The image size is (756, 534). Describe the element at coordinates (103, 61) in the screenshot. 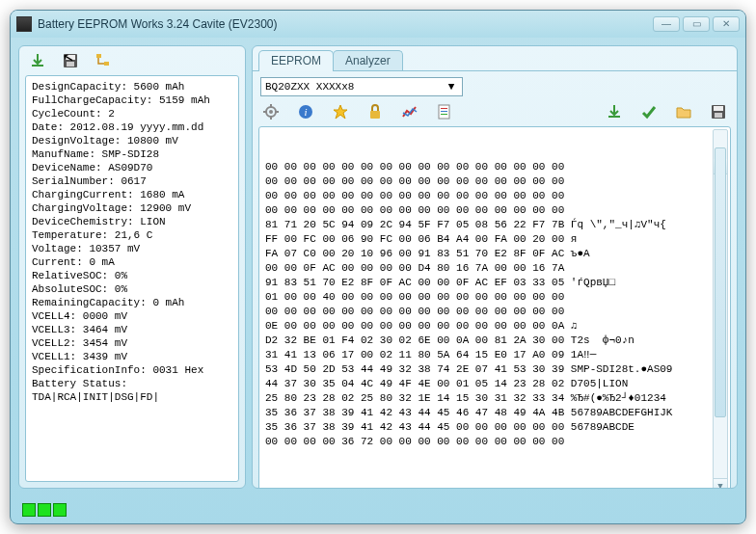

I see `tree-icon` at that location.